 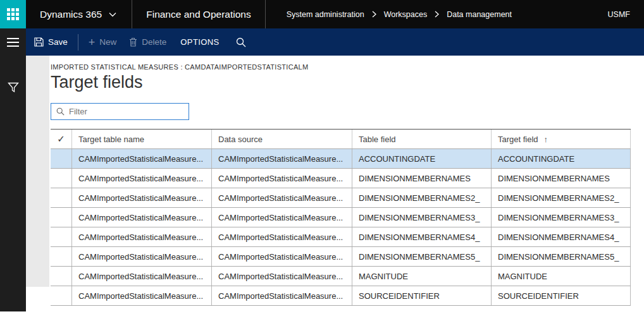 I want to click on waffle-icon, so click(x=13, y=14).